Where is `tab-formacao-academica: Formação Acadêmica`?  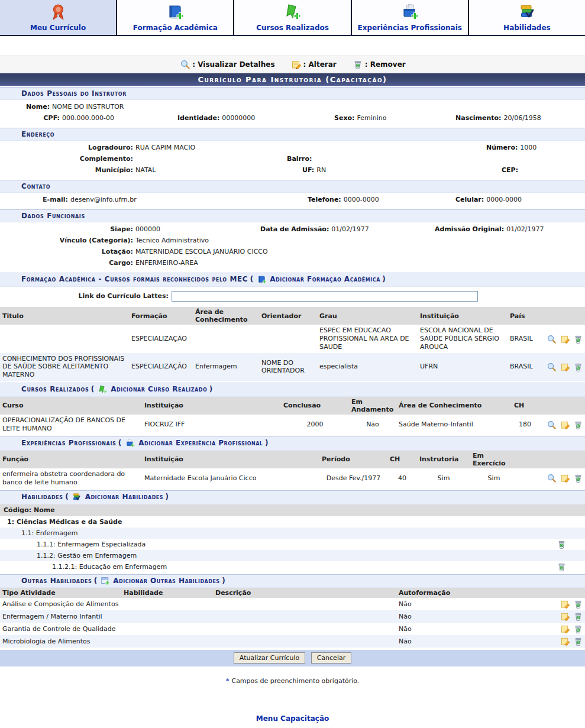
tab-formacao-academica: Formação Acadêmica is located at coordinates (176, 18).